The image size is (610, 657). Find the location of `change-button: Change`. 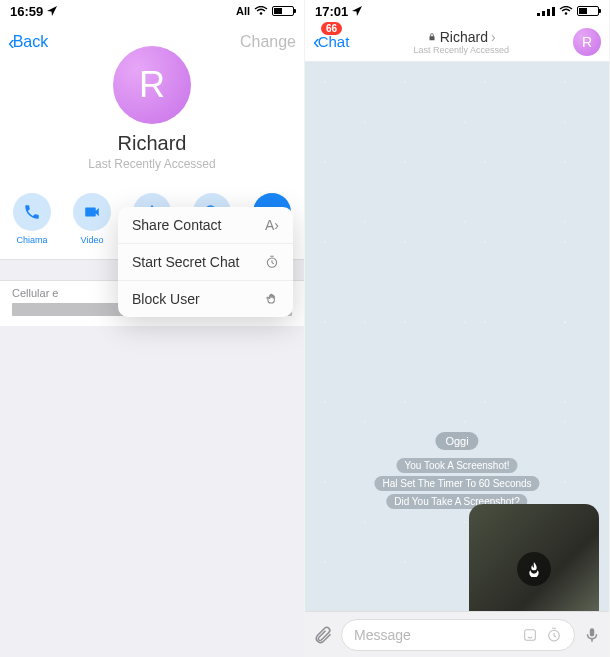

change-button: Change is located at coordinates (268, 42).